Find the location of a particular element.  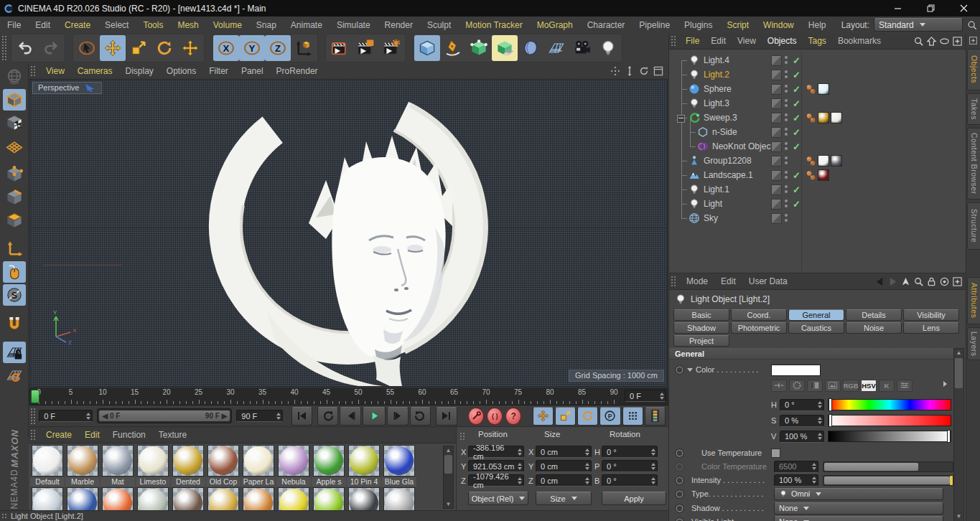

object-name: Landscape.1 is located at coordinates (728, 175).